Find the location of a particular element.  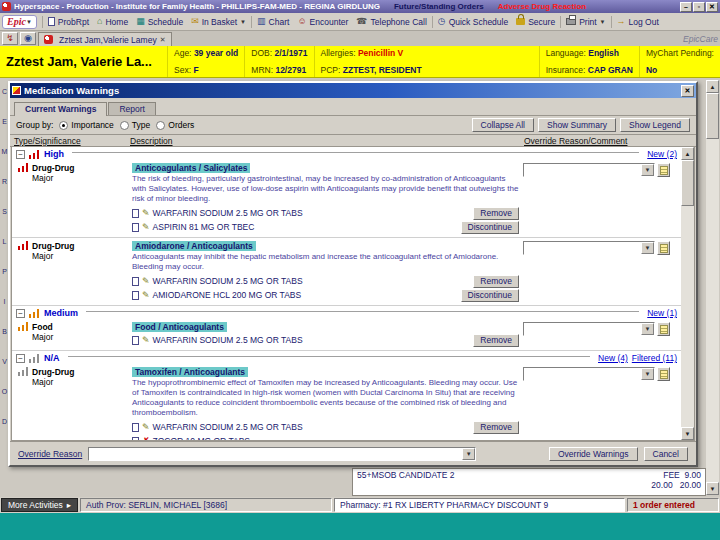

toolbar-telephone-call-button: ☎ Telephone Call is located at coordinates (391, 22).